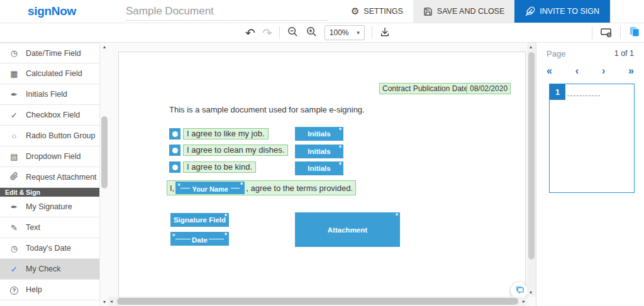 Image resolution: width=644 pixels, height=306 pixels. Describe the element at coordinates (50, 157) in the screenshot. I see `sidebar-item-dropdown-field: ▤ Dropdown Field` at that location.